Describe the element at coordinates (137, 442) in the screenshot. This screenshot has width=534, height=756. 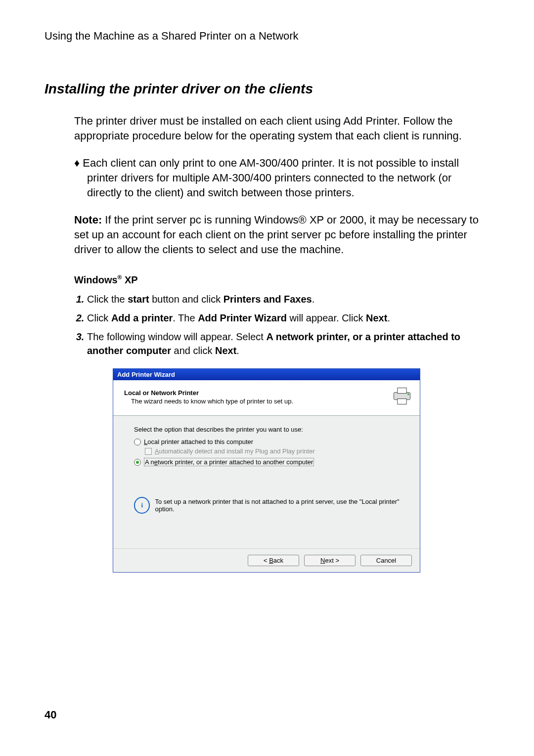
I see `radio-unselected-icon` at that location.